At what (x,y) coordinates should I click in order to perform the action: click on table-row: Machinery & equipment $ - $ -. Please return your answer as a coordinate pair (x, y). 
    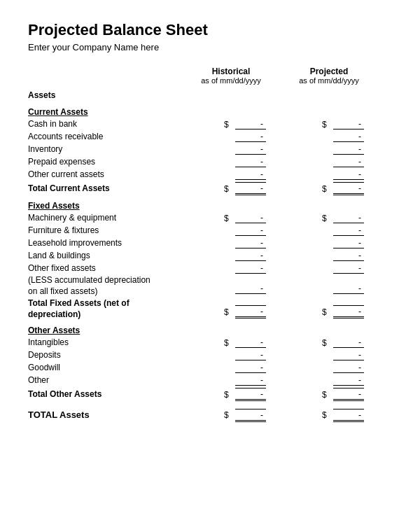
    Looking at the image, I should click on (210, 218).